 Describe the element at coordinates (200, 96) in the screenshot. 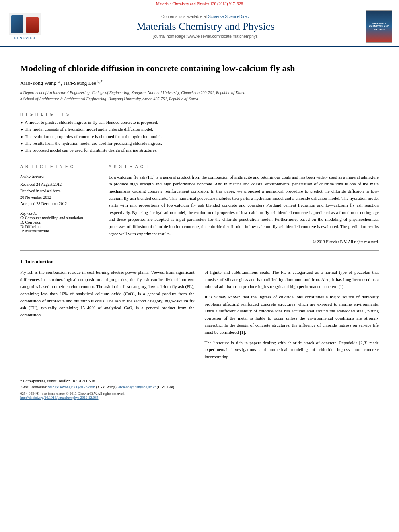

I see `affiliations: a Department of Architectural Engineerin…` at that location.